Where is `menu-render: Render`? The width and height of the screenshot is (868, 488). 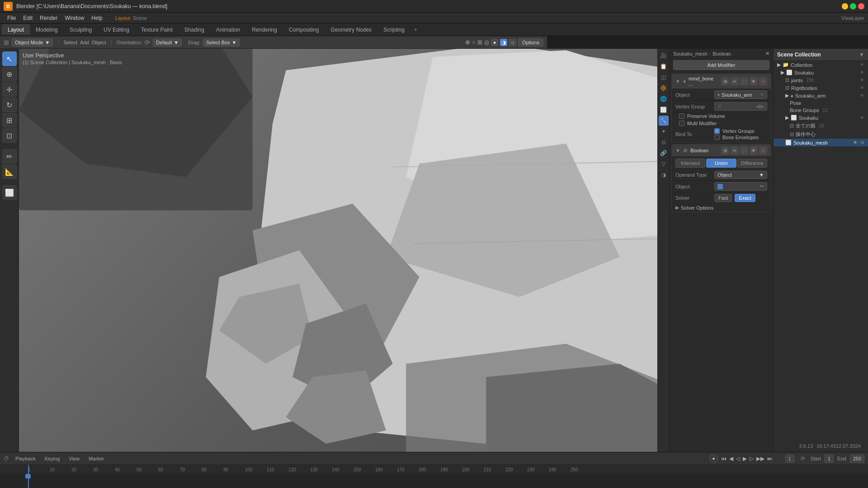 menu-render: Render is located at coordinates (49, 18).